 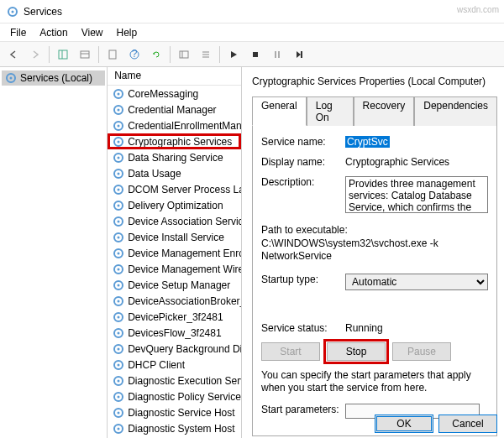 I want to click on value-service-status: Running, so click(x=417, y=328).